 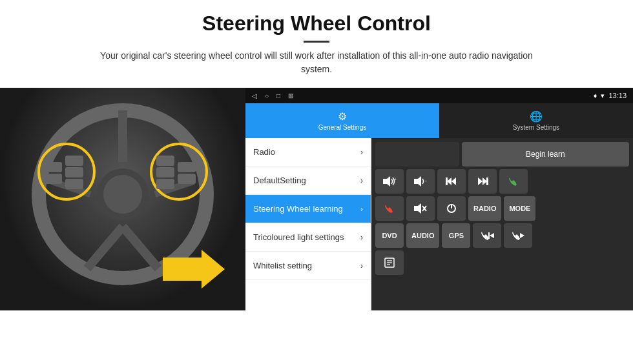 What do you see at coordinates (179, 172) in the screenshot?
I see `right-control-highlight` at bounding box center [179, 172].